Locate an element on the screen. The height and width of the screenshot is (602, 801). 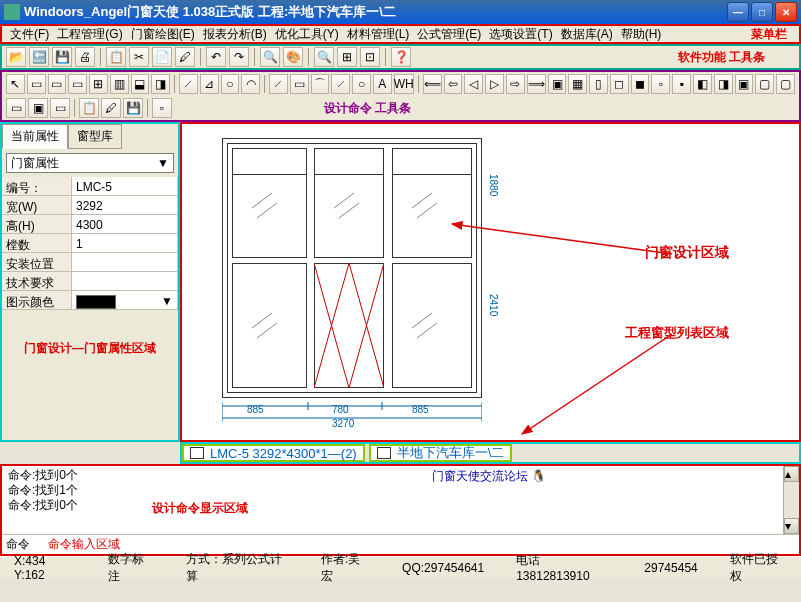
forum-link: 门窗天使交流论坛 🐧 is located at coordinates (489, 476).